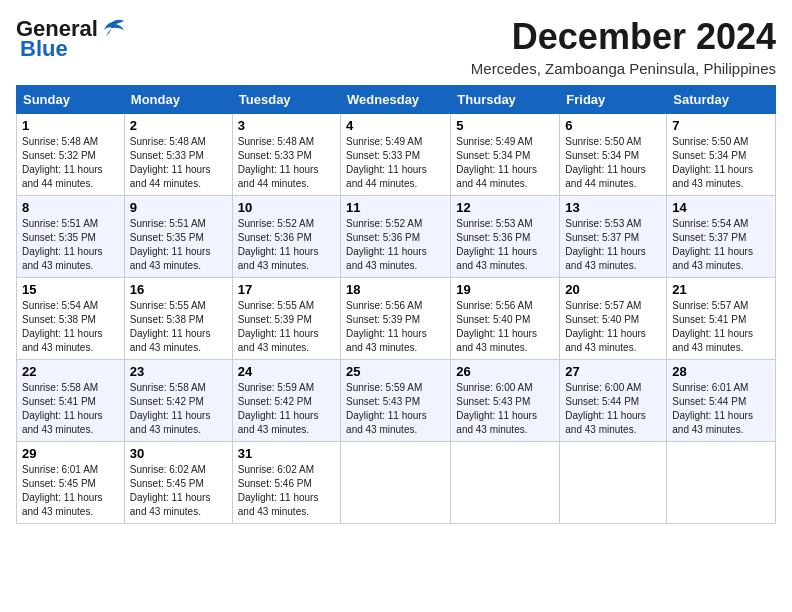 This screenshot has height=612, width=792. Describe the element at coordinates (178, 100) in the screenshot. I see `col-header-monday: Monday` at that location.